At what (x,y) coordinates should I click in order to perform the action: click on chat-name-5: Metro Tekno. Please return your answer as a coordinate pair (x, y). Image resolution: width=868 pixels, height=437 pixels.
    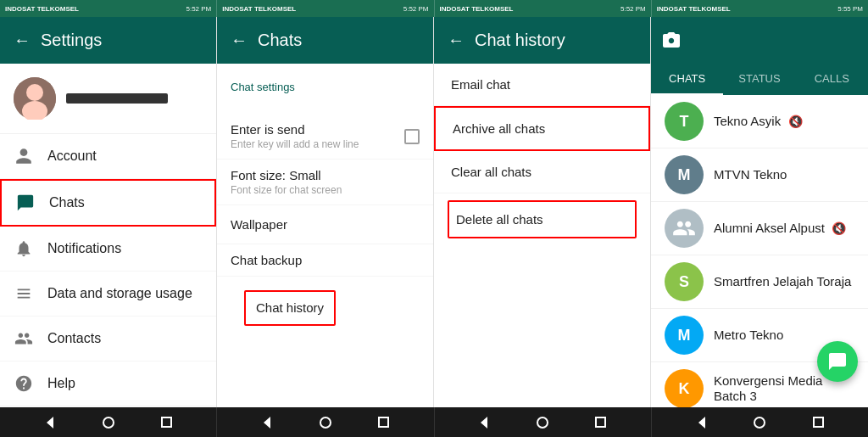
    Looking at the image, I should click on (748, 334).